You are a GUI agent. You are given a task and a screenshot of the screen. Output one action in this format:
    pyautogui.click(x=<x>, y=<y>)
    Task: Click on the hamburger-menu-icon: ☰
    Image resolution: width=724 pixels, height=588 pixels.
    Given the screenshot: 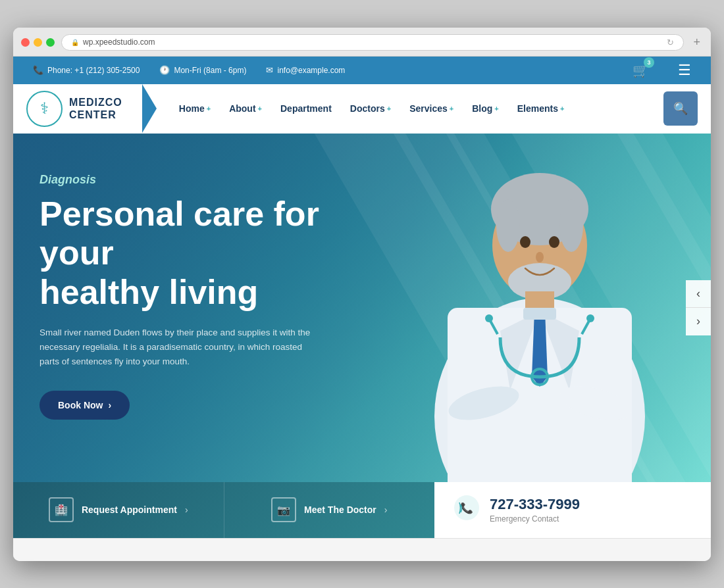 What is the action you would take?
    pyautogui.click(x=685, y=70)
    